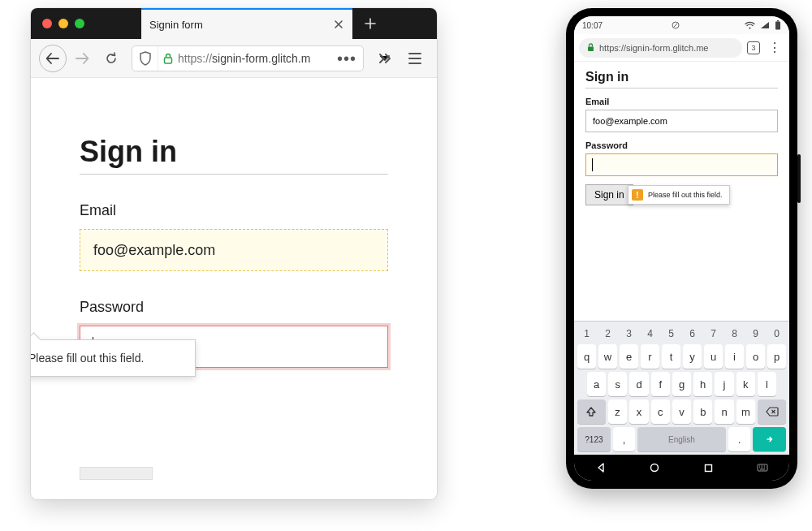  What do you see at coordinates (724, 384) in the screenshot?
I see `key-j: j` at bounding box center [724, 384].